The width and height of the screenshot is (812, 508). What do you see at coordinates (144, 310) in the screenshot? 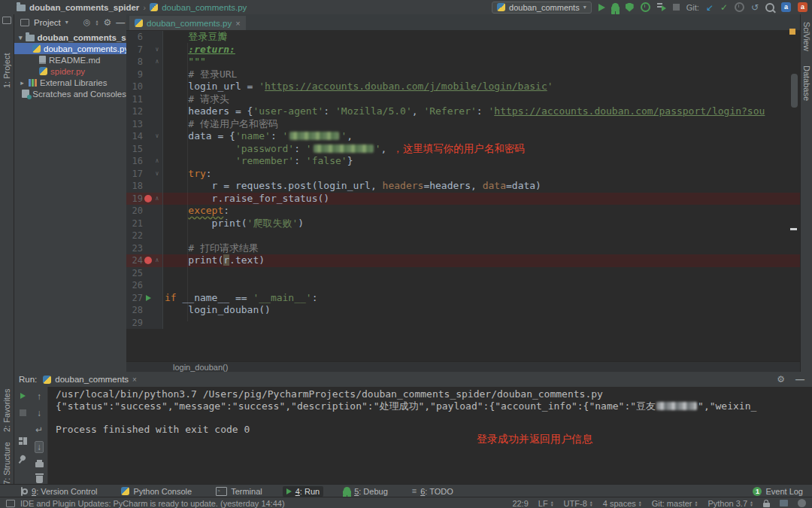
I see `gutter: 28` at bounding box center [144, 310].